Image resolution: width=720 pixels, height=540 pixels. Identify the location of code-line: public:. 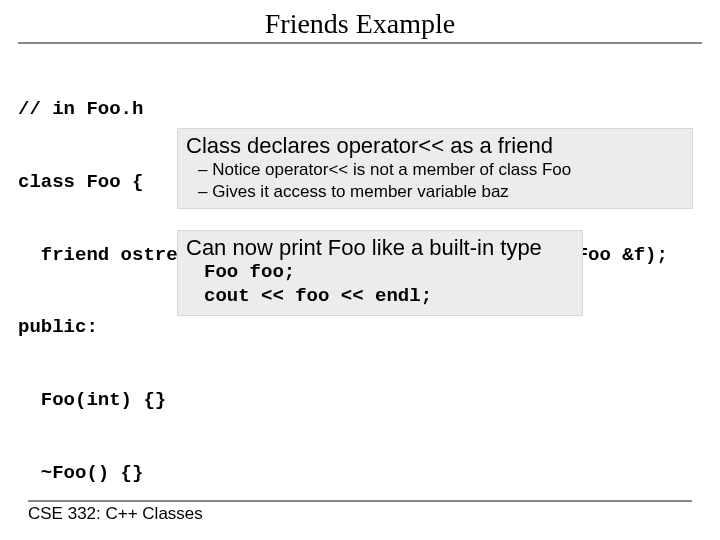
(360, 327).